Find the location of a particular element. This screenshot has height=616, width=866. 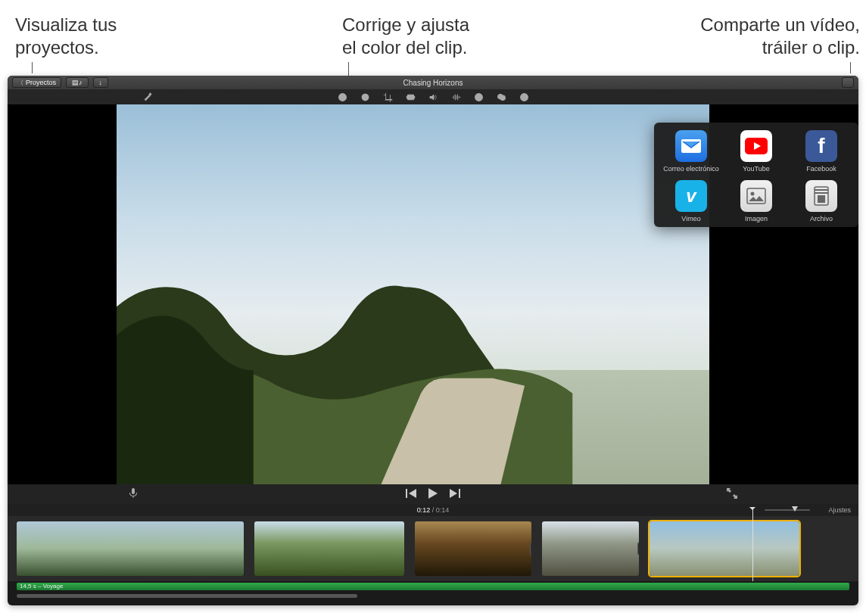

share-item-youtube: YouTube is located at coordinates (756, 151).